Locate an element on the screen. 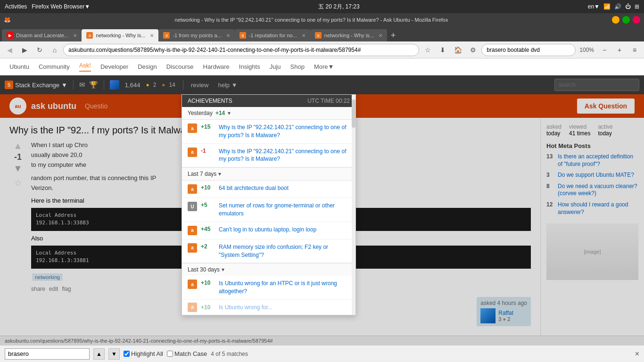 The height and width of the screenshot is (362, 644). yesterday-arrow: ▾ is located at coordinates (229, 113).